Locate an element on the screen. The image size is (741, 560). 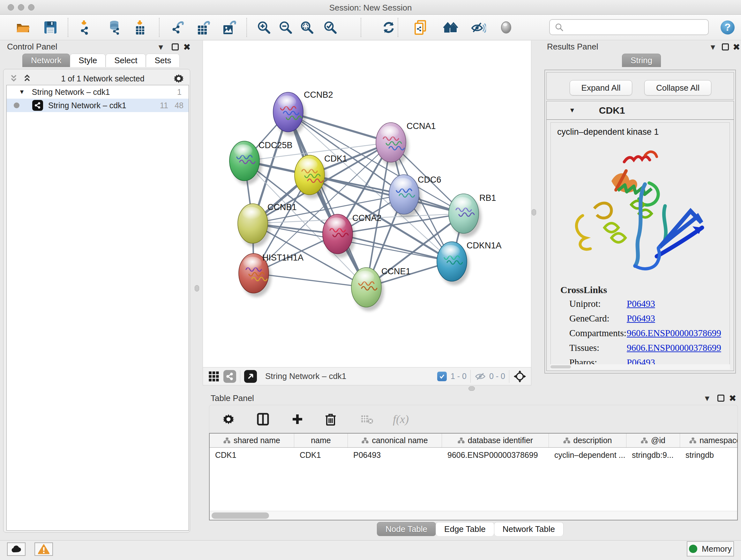
column-header-namespace: namespace is located at coordinates (709, 440).